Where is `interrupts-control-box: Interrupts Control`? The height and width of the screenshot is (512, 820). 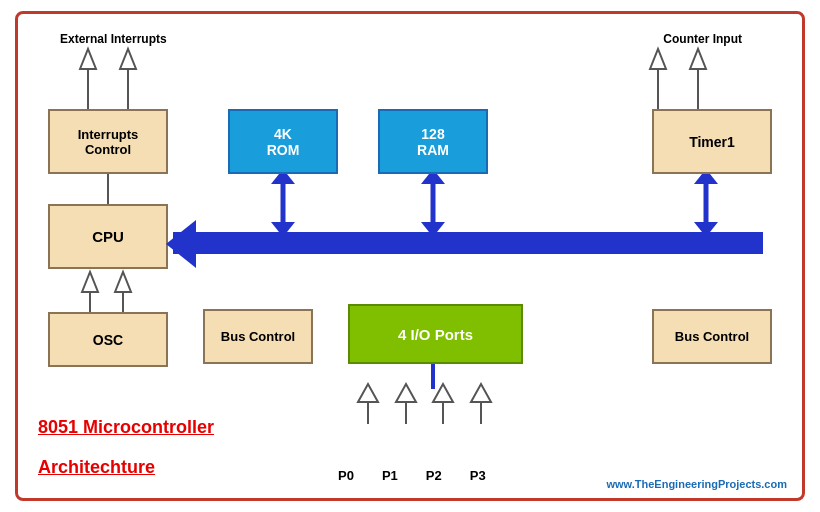 interrupts-control-box: Interrupts Control is located at coordinates (108, 142).